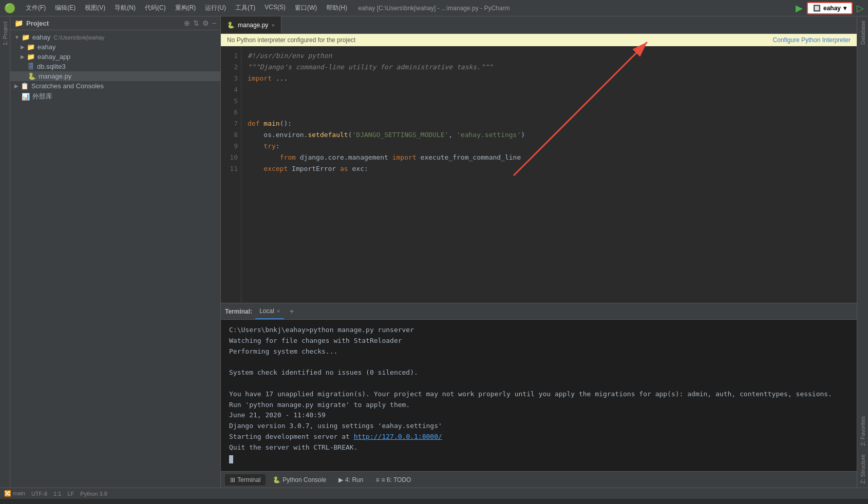  Describe the element at coordinates (377, 480) in the screenshot. I see `todo-icon: ≡` at that location.